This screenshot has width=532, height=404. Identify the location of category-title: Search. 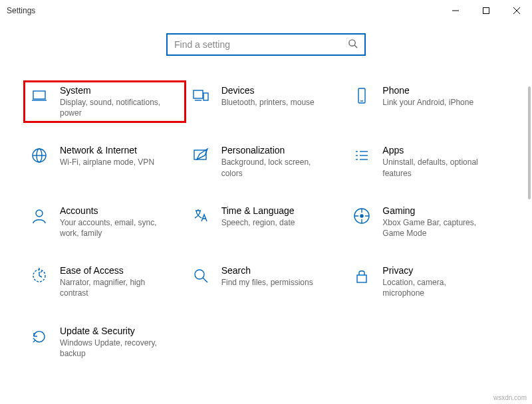
(267, 270).